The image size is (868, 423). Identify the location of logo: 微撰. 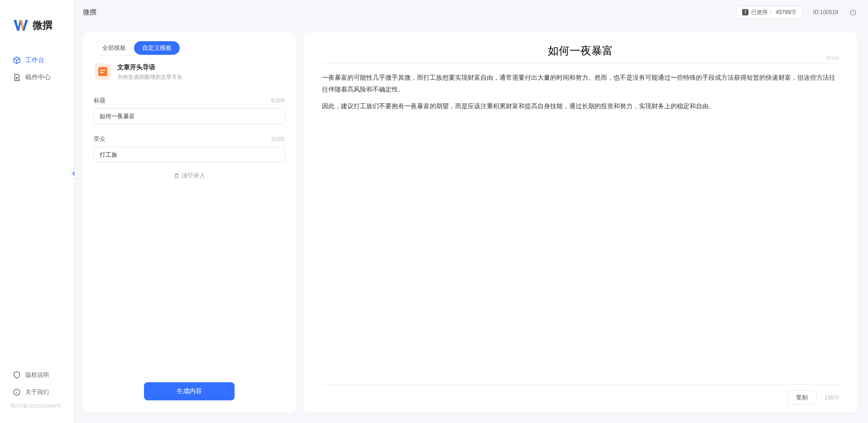
(37, 24).